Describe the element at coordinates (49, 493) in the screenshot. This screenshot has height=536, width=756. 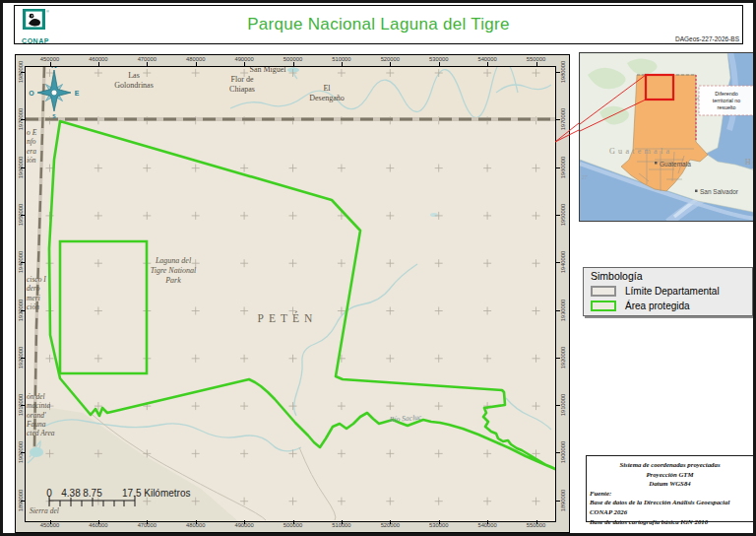
I see `scale-label-0: 0` at that location.